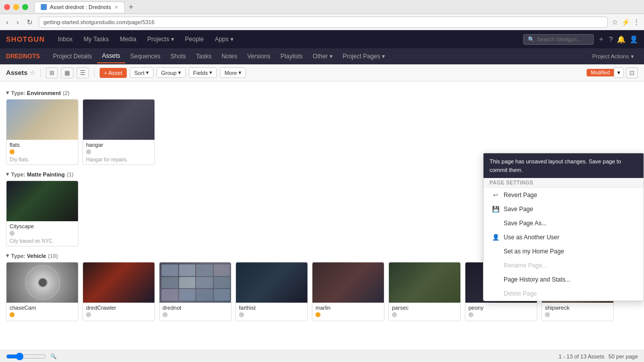 The image size is (644, 362). What do you see at coordinates (119, 312) in the screenshot?
I see `asset-info: dredCrawler` at bounding box center [119, 312].